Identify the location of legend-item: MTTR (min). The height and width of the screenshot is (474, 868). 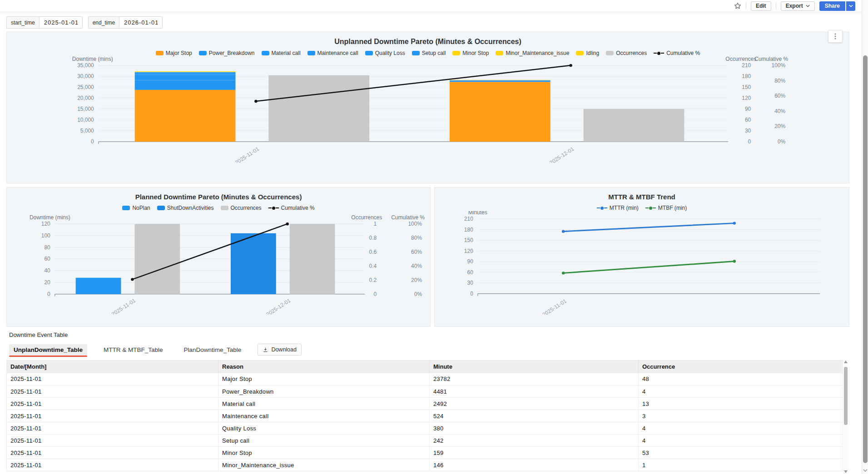
(618, 208).